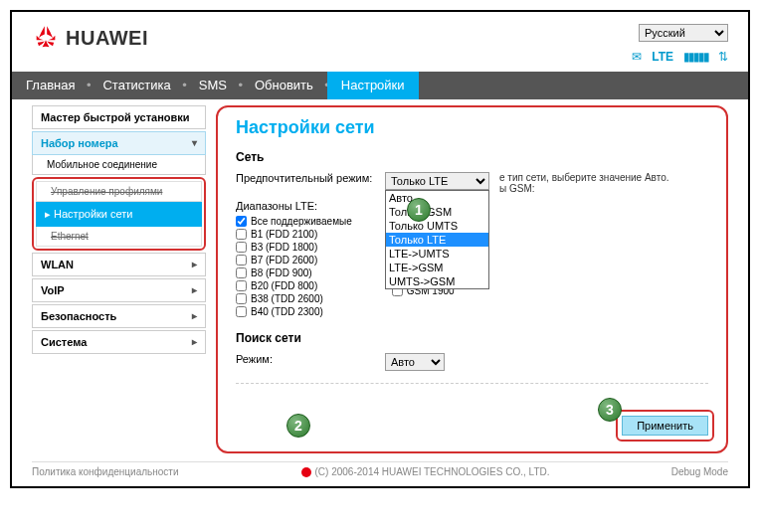 The image size is (760, 532). Describe the element at coordinates (663, 57) in the screenshot. I see `network-type: LTE` at that location.